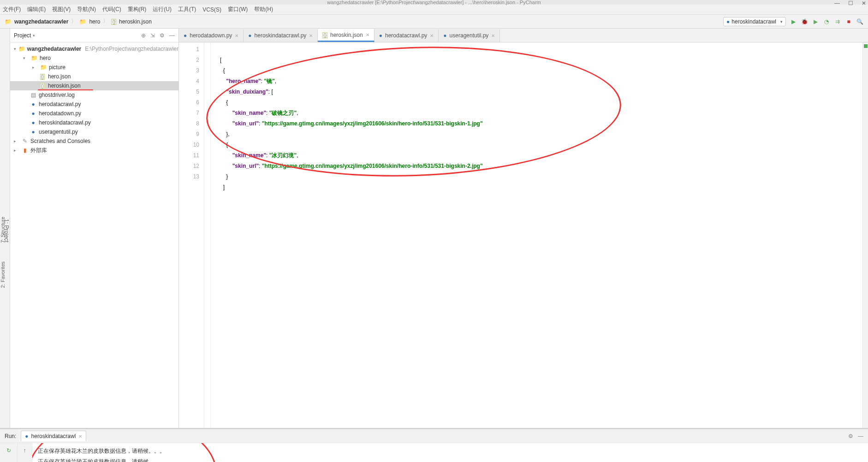 The height and width of the screenshot is (462, 868). Describe the element at coordinates (94, 95) in the screenshot. I see `tree-file: ghostdriver.log` at that location.